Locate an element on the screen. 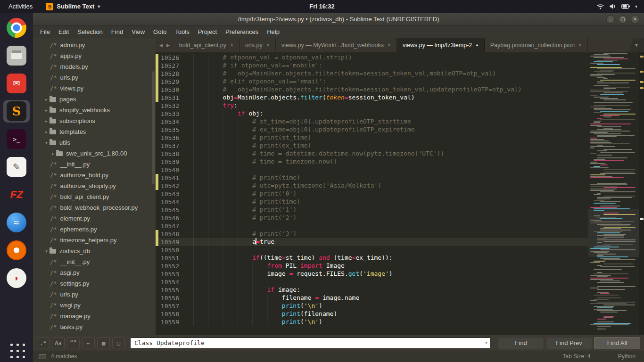  sidebar-item-admin-py: /*admin.py is located at coordinates (94, 45).